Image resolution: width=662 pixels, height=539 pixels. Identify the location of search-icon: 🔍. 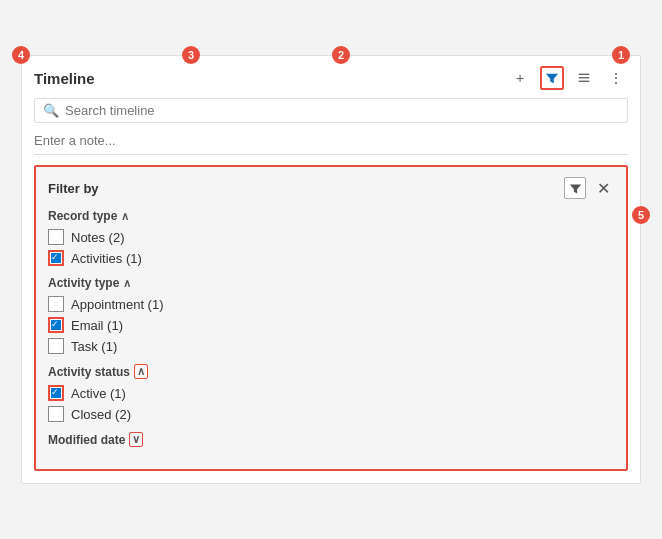
(51, 110).